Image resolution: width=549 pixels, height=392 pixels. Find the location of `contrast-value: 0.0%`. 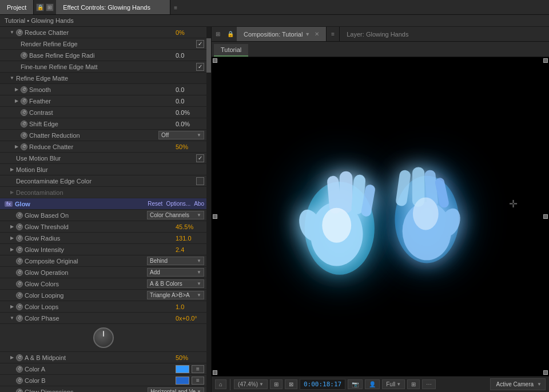

contrast-value: 0.0% is located at coordinates (190, 113).